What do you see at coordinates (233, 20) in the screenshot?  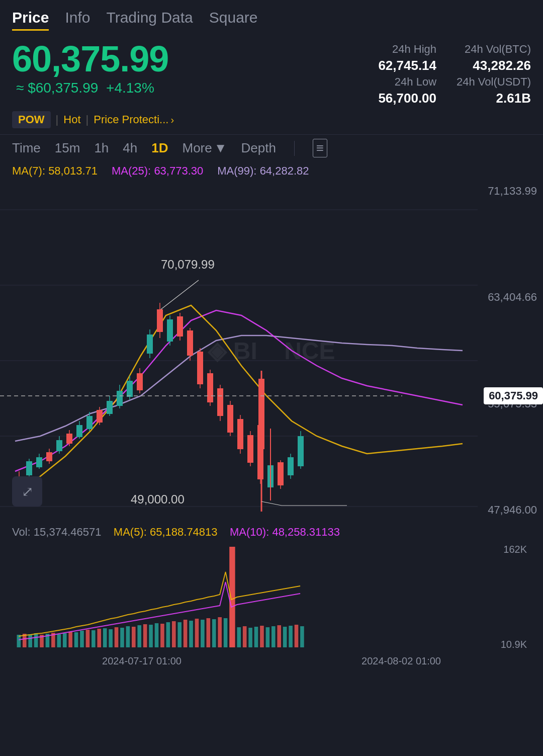 I see `tab-square: Square` at bounding box center [233, 20].